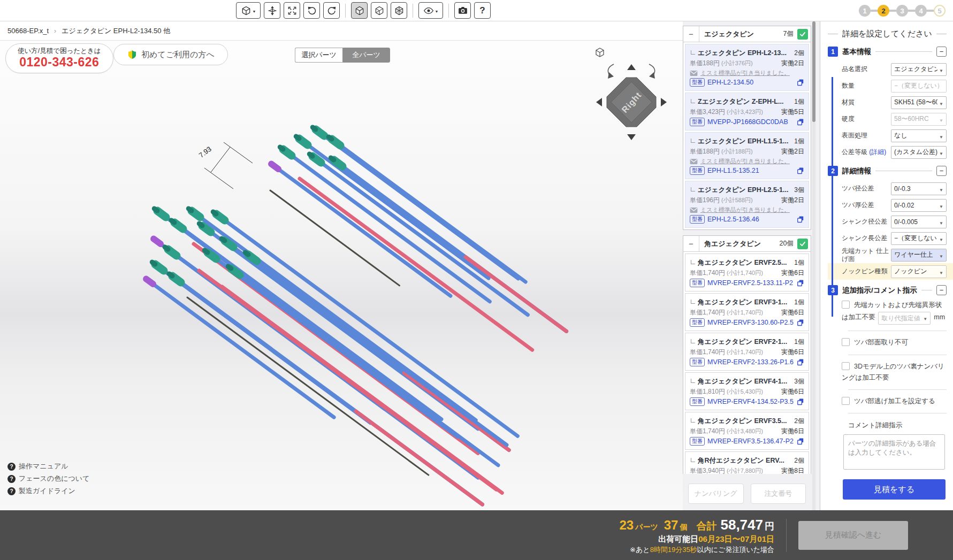 This screenshot has height=560, width=953. What do you see at coordinates (750, 82) in the screenshot?
I see `model-number-link: EPH-L2-134.50` at bounding box center [750, 82].